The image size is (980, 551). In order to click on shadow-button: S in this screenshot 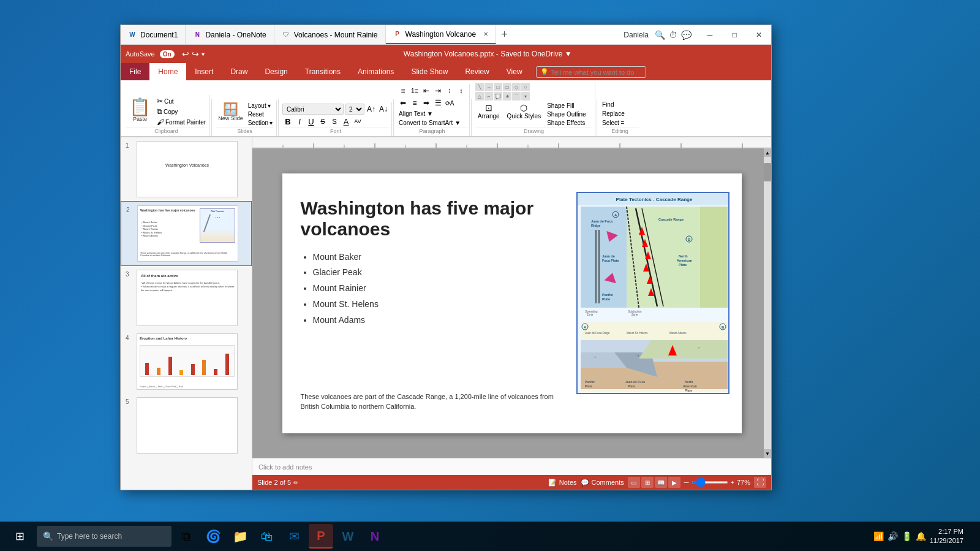, I will do `click(334, 121)`.